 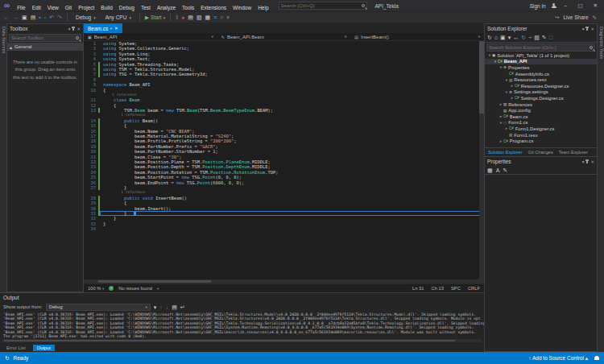 What do you see at coordinates (174, 308) in the screenshot?
I see `clear-all-icon: ▤` at bounding box center [174, 308].